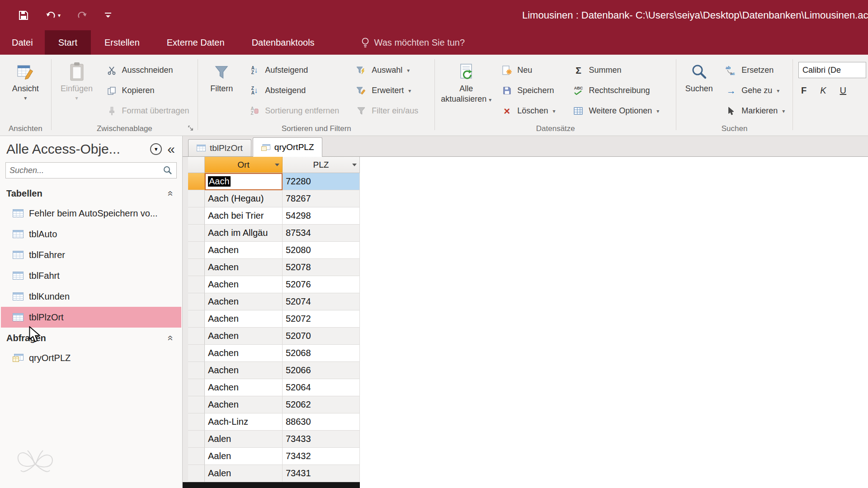 Image resolution: width=868 pixels, height=488 pixels. I want to click on goto-button: → Gehe zu ▾, so click(755, 90).